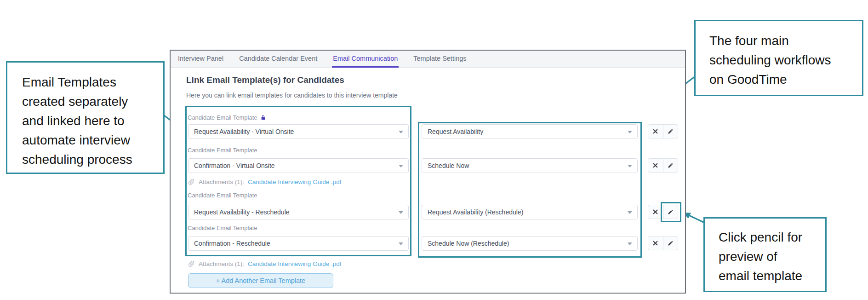 This screenshot has height=300, width=868. I want to click on callout-pencil-preview: Click pencil for preview of email templa…, so click(765, 255).